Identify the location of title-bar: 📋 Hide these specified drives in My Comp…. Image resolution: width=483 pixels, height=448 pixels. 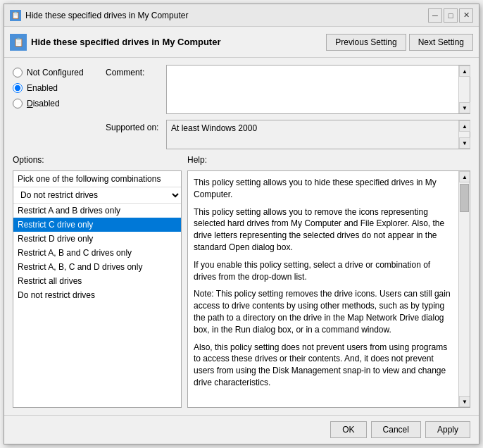
(242, 15).